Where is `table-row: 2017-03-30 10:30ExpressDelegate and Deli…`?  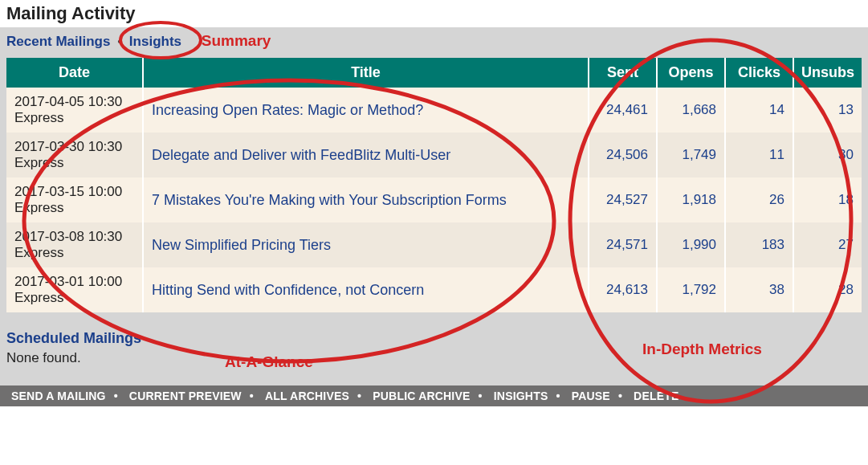 table-row: 2017-03-30 10:30ExpressDelegate and Deli… is located at coordinates (434, 155).